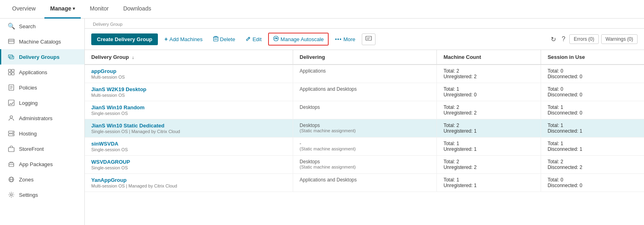 The width and height of the screenshot is (644, 225). I want to click on toolbar-right: ↻ ? Errors (0) Warnings (0), so click(594, 40).